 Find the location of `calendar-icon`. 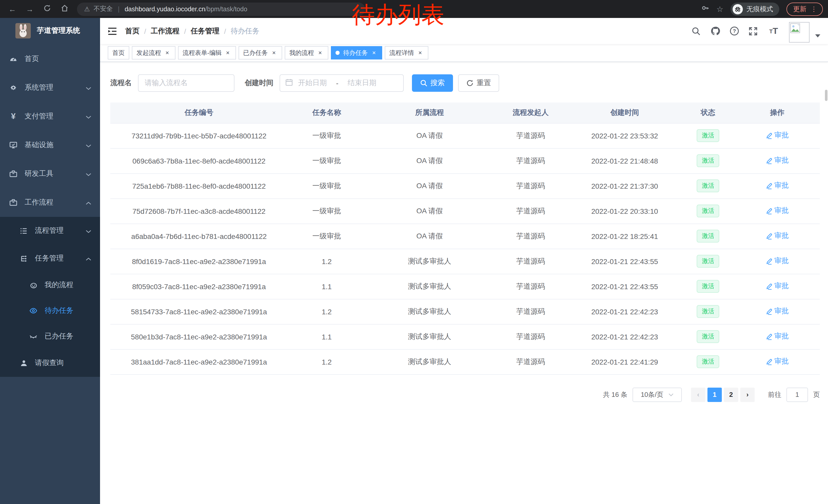

calendar-icon is located at coordinates (289, 83).